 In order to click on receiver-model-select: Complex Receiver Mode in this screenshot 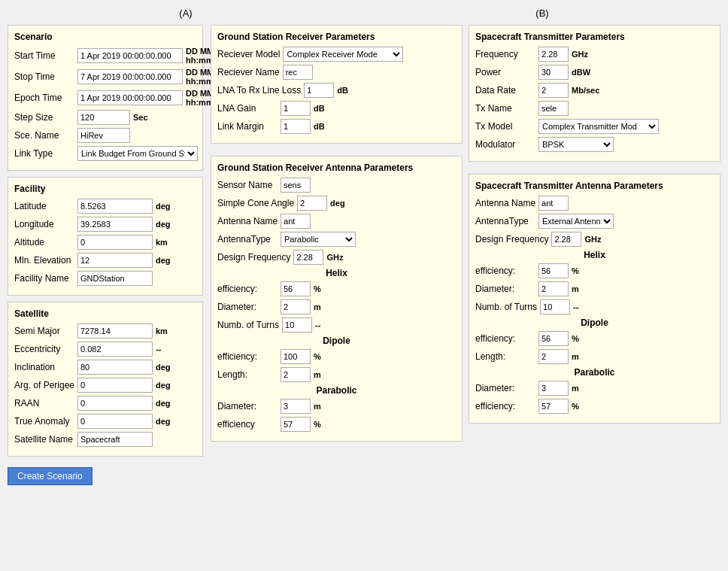, I will do `click(343, 54)`.